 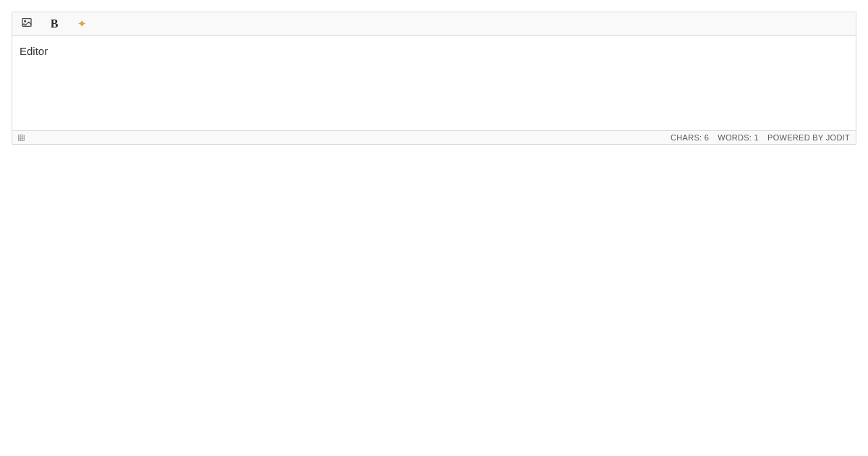 I want to click on chars-count: CHARS: 6, so click(x=690, y=138).